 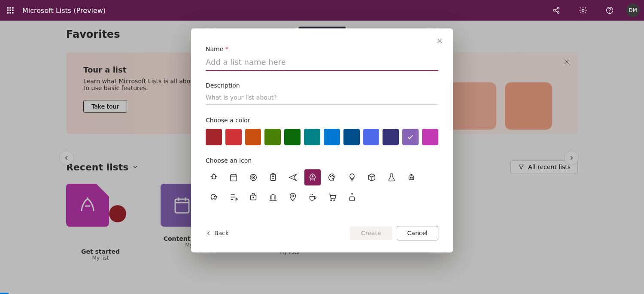 What do you see at coordinates (332, 197) in the screenshot?
I see `cart-icon-option` at bounding box center [332, 197].